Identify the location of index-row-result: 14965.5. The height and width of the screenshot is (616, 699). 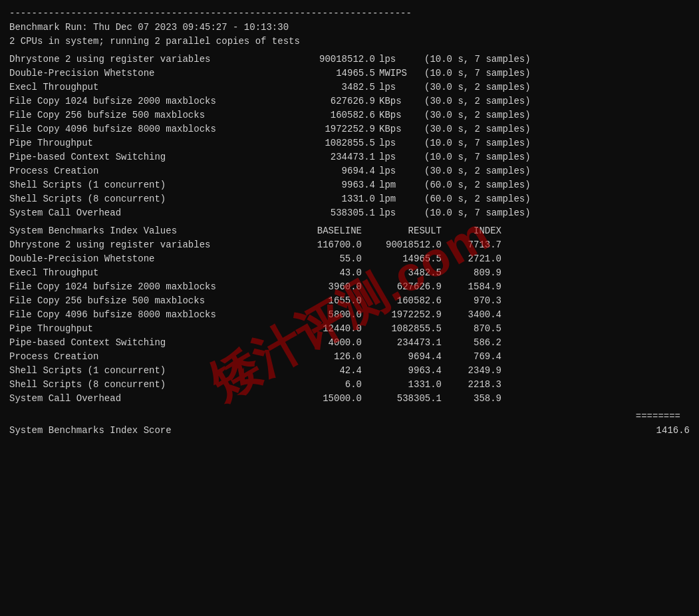
(402, 259).